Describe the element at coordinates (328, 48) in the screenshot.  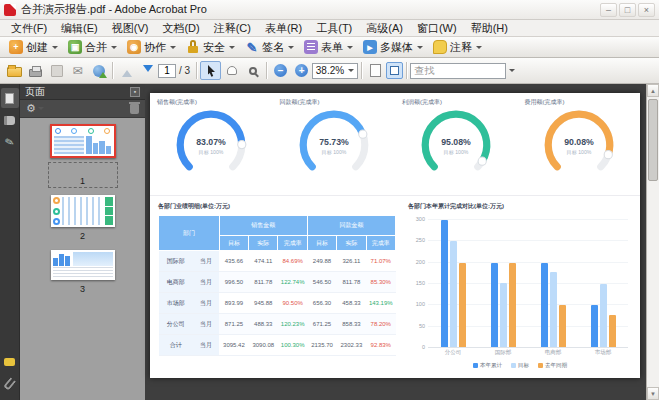
I see `forms-button: 表单` at that location.